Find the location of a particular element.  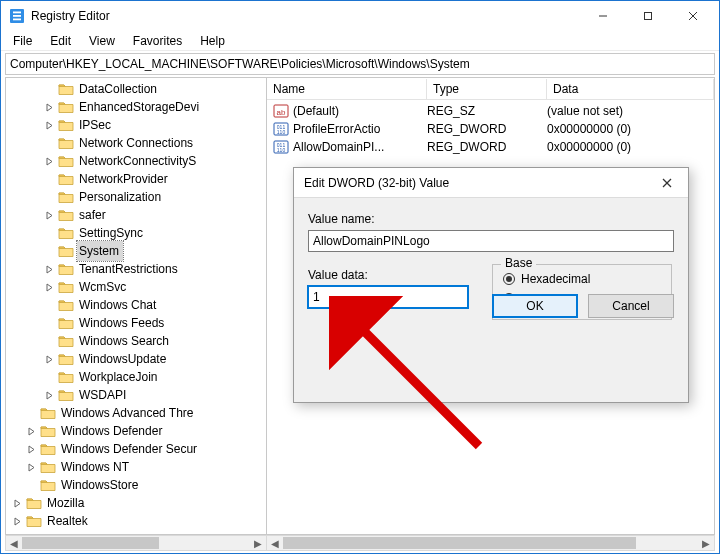

tree-item: Windows Advanced Thre is located at coordinates (137, 413).